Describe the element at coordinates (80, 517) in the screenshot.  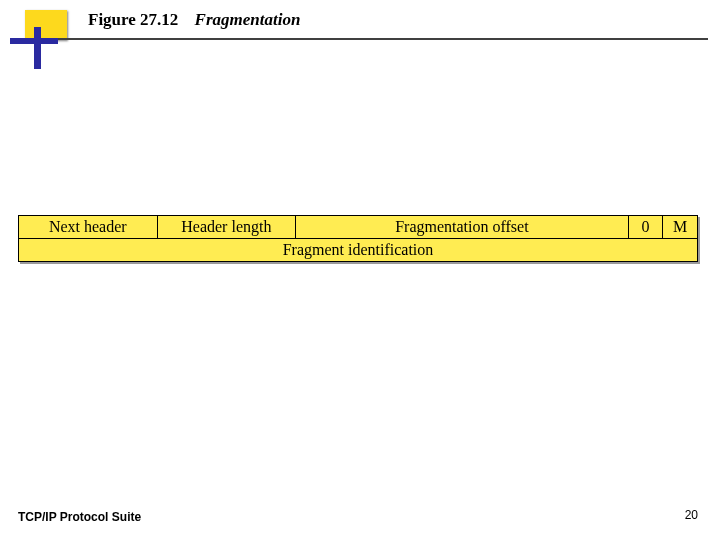
I see `footer-suite: TCP/IP Protocol Suite` at that location.